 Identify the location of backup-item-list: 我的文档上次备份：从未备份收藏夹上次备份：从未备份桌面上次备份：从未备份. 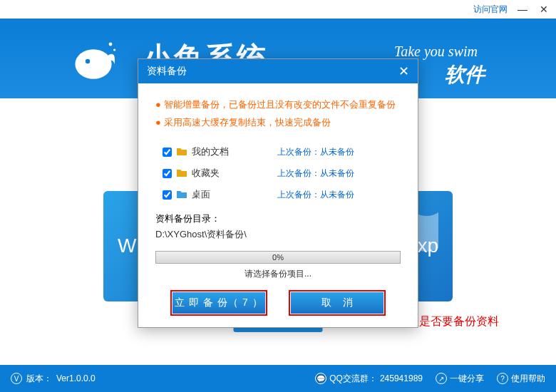
(282, 173).